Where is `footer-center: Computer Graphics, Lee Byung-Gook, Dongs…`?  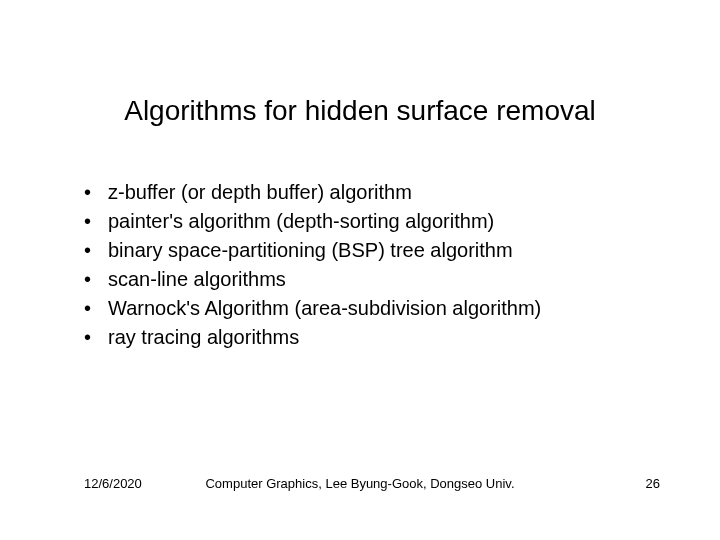 footer-center: Computer Graphics, Lee Byung-Gook, Dongs… is located at coordinates (360, 484).